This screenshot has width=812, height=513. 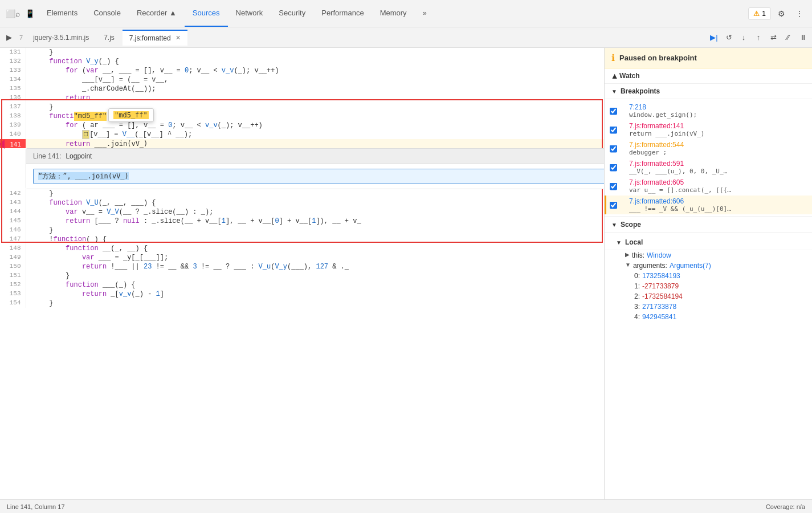 I want to click on issues-badge-button: ⚠ 1, so click(x=760, y=14).